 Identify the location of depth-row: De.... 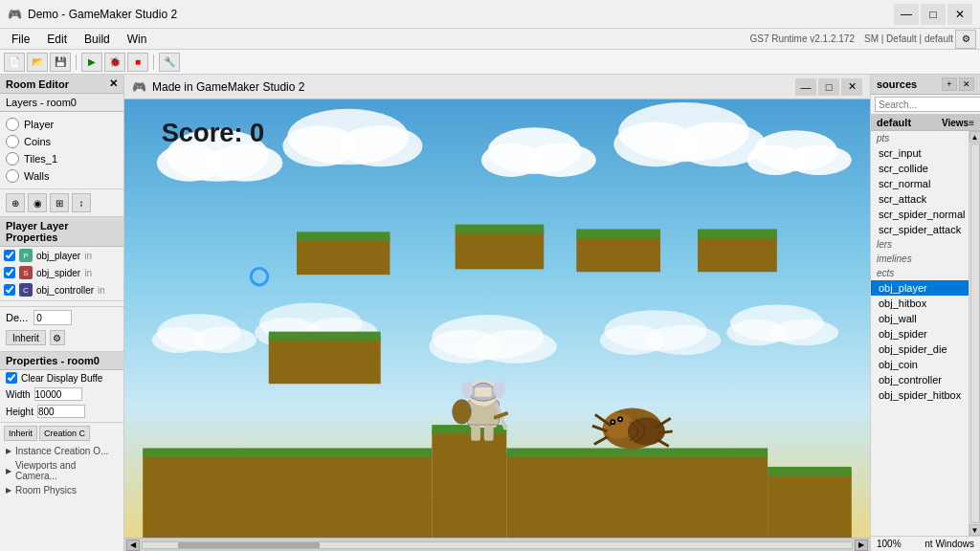
(61, 318).